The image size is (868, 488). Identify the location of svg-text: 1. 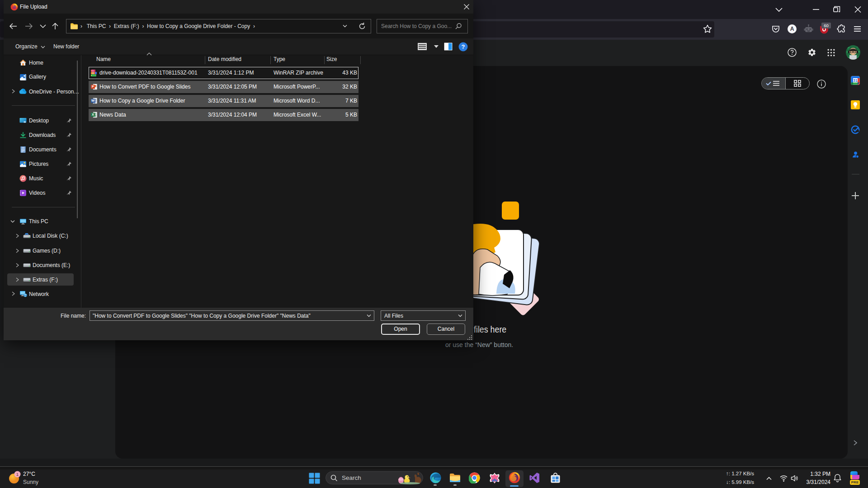
(17, 474).